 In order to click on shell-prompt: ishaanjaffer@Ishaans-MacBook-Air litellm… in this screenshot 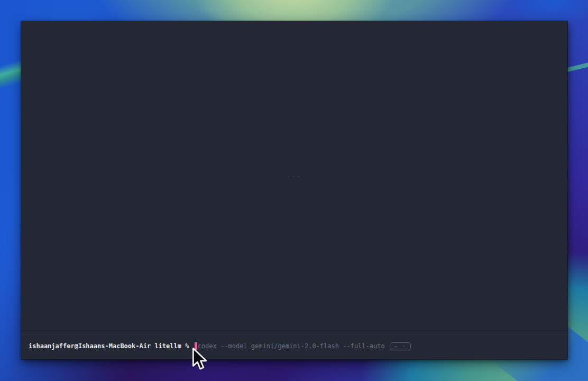, I will do `click(111, 346)`.